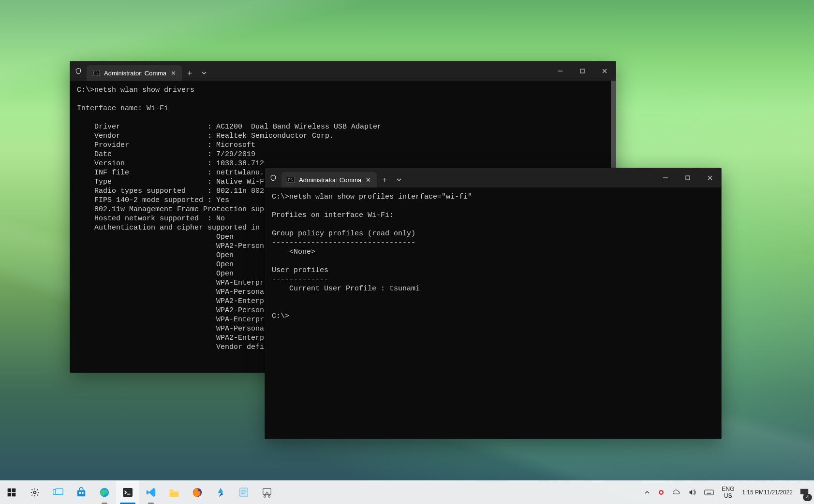 This screenshot has height=504, width=814. I want to click on taskbar-terminal, so click(128, 492).